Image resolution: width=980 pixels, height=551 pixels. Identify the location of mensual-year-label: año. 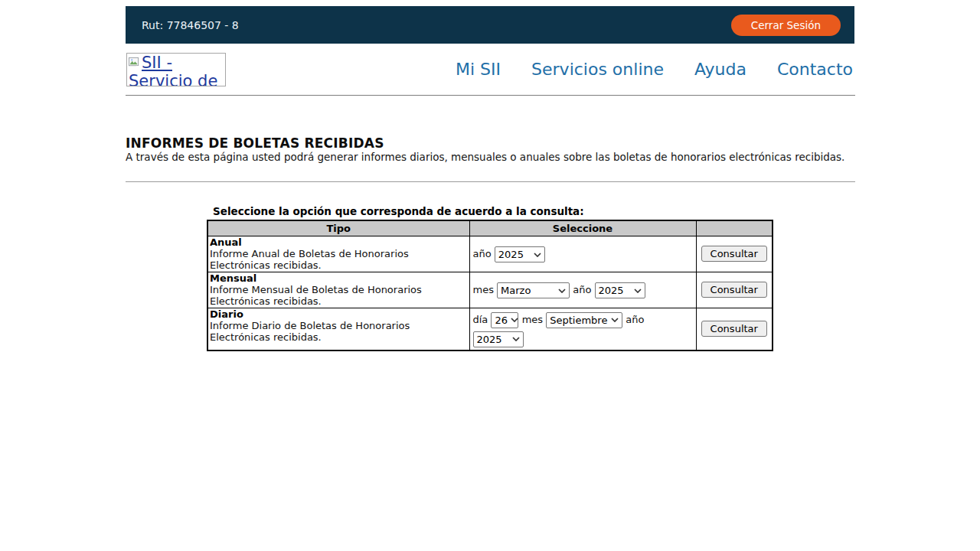
(582, 289).